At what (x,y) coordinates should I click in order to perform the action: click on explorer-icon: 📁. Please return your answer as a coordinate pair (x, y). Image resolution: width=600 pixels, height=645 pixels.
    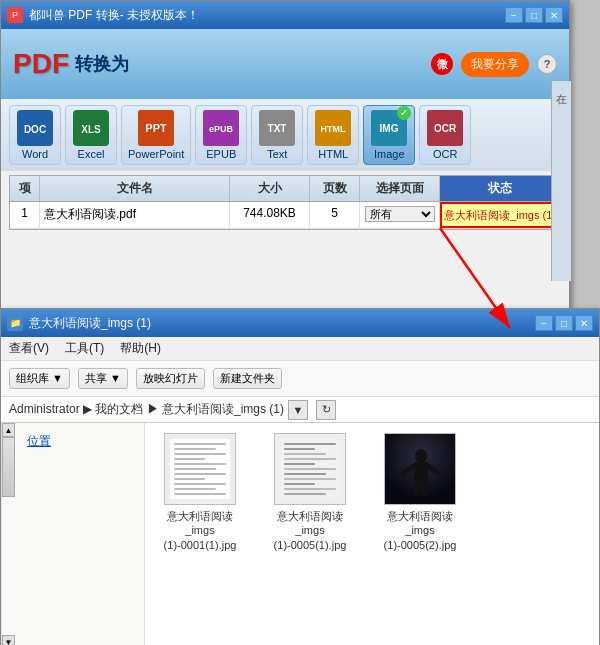
    Looking at the image, I should click on (15, 323).